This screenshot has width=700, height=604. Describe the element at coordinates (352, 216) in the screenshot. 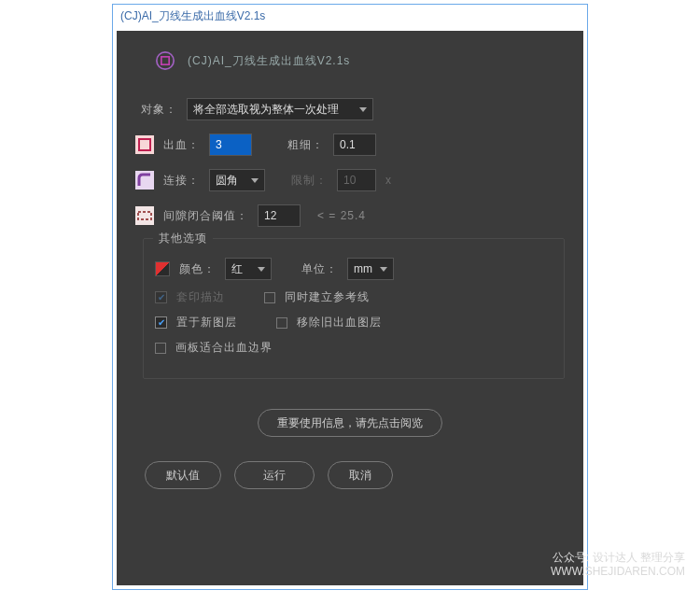

I see `row-gap: 间隙闭合阈值： < = 25.4` at that location.